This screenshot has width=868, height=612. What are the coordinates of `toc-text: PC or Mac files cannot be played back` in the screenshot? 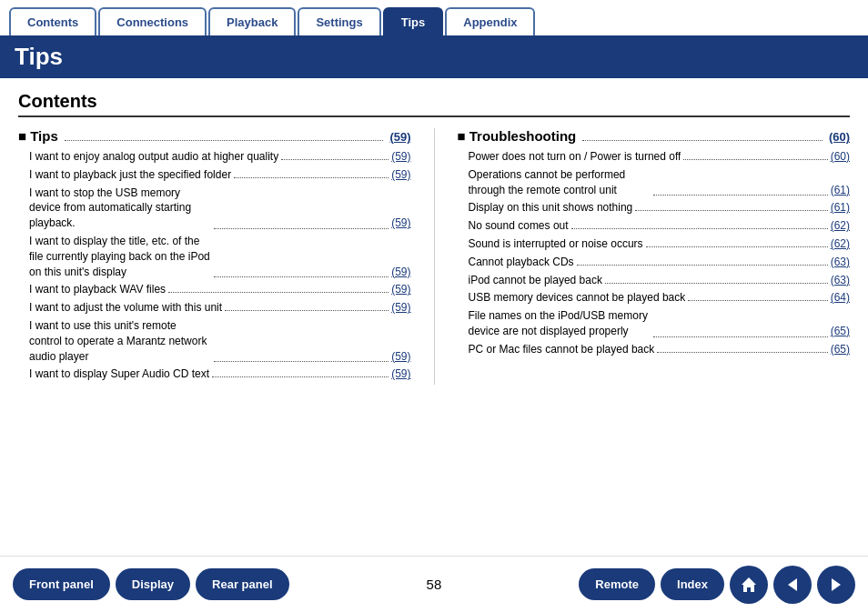 It's located at (562, 349).